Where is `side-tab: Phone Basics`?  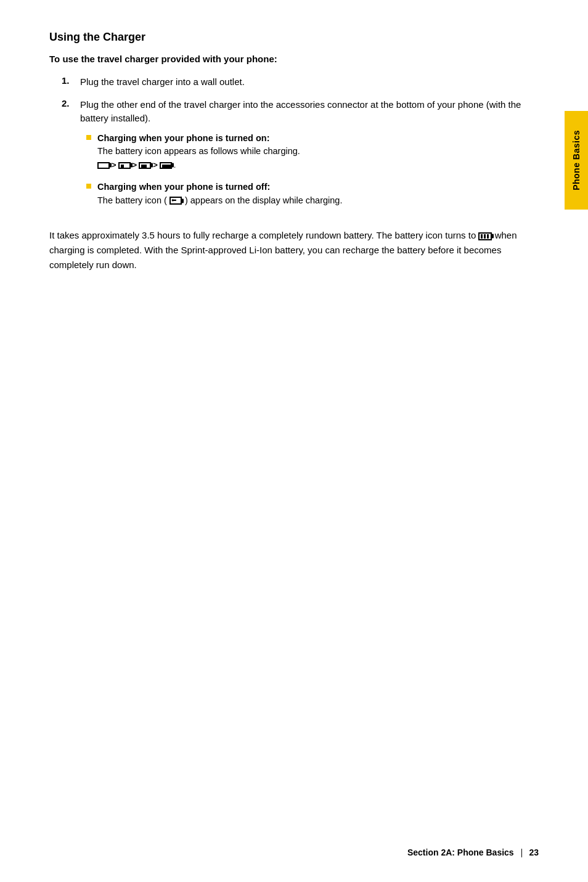
side-tab: Phone Basics is located at coordinates (576, 160).